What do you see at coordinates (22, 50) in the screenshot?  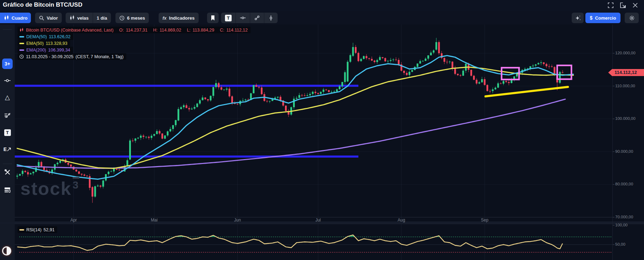 I see `ema200-swatch` at bounding box center [22, 50].